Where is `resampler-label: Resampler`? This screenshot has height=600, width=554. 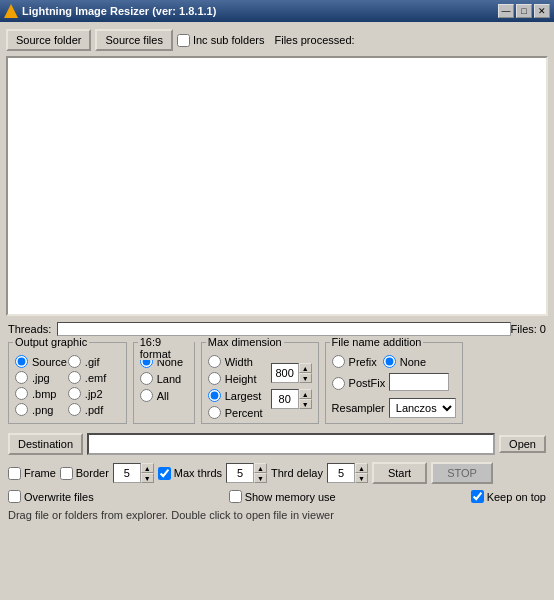 resampler-label: Resampler is located at coordinates (358, 408).